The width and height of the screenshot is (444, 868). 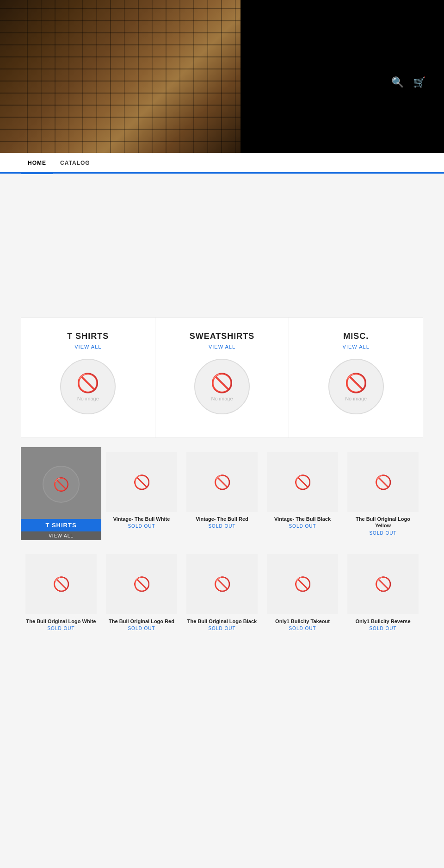 I want to click on product-item: 🚫 Only1 Bullcity Takeout SOLD OUT, so click(x=302, y=593).